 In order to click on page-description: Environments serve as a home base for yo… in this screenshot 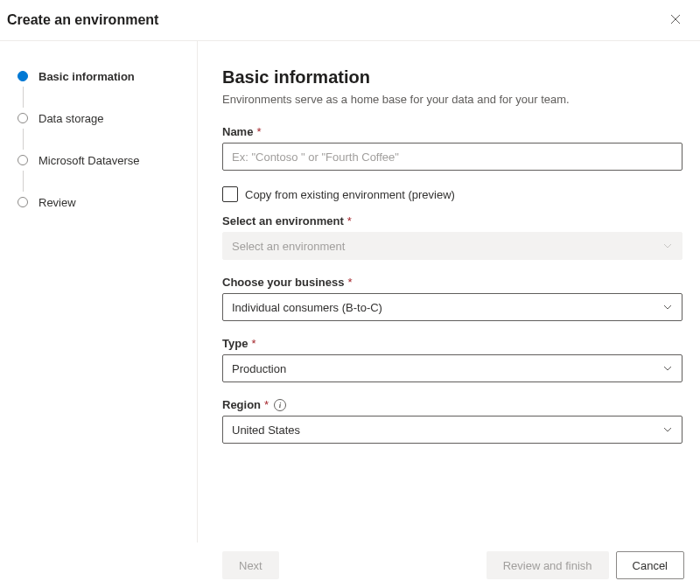, I will do `click(452, 100)`.